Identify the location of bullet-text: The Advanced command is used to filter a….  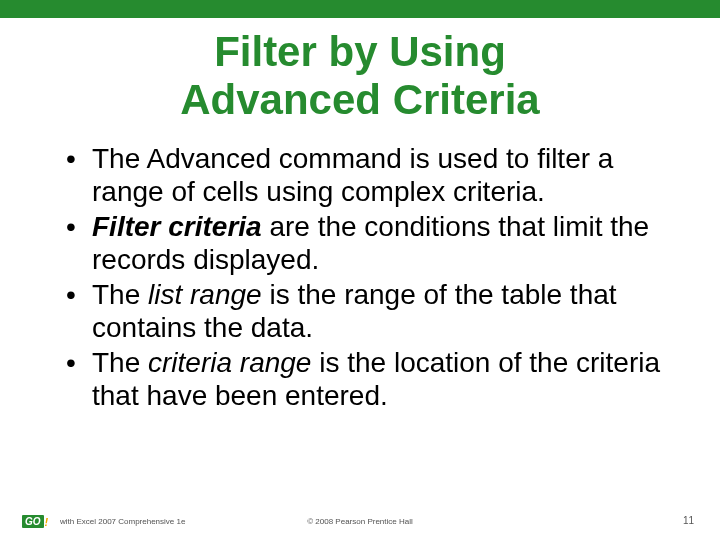
(352, 175).